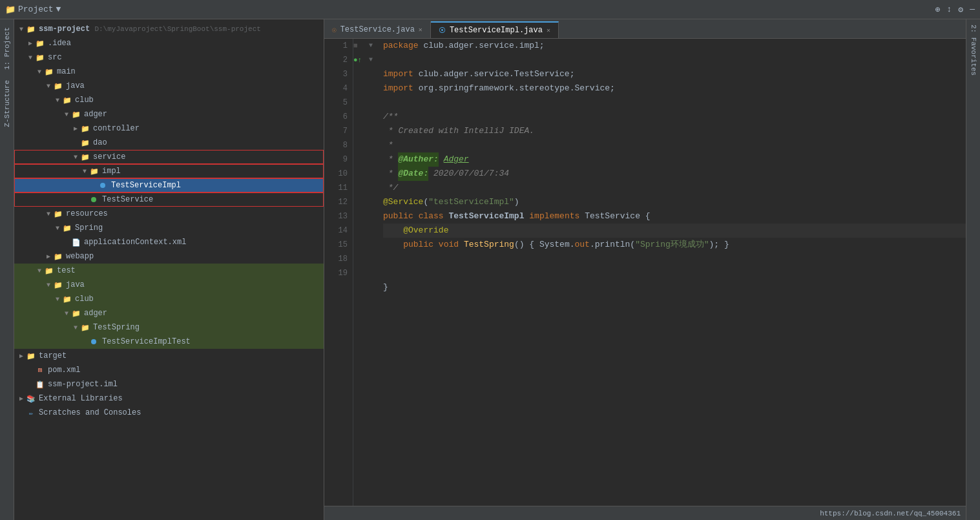 Image resolution: width=980 pixels, height=520 pixels. What do you see at coordinates (85, 172) in the screenshot?
I see `arrow-impl` at bounding box center [85, 172].